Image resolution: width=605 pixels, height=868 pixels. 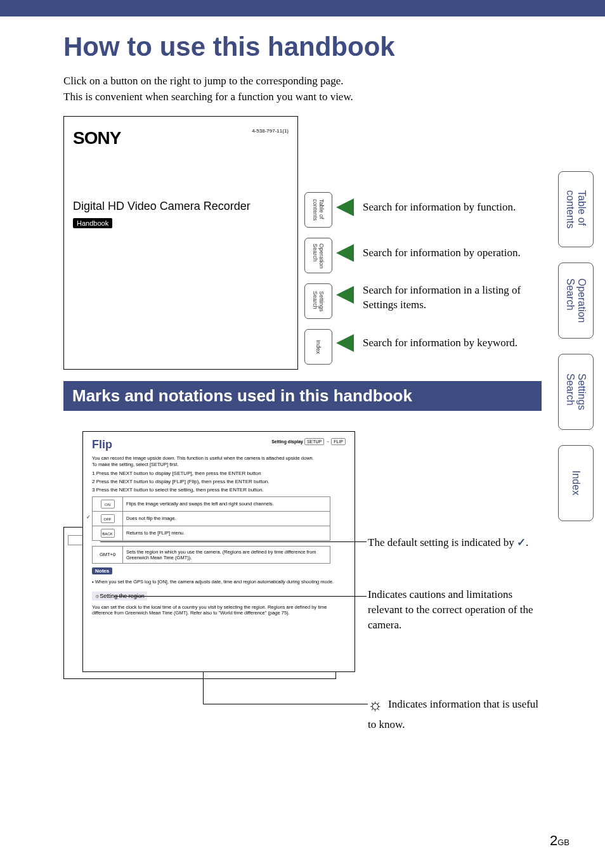 What do you see at coordinates (315, 441) in the screenshot?
I see `setup-box: SETUP` at bounding box center [315, 441].